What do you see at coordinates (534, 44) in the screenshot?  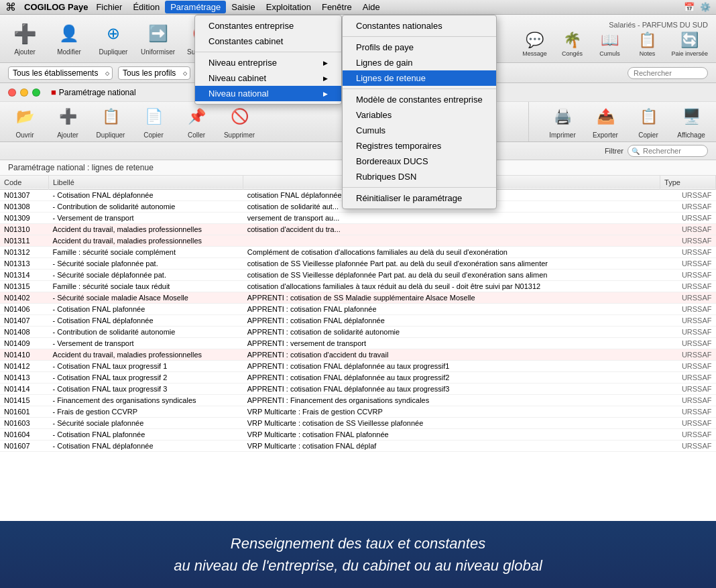 I see `message-button: 💬 Message` at bounding box center [534, 44].